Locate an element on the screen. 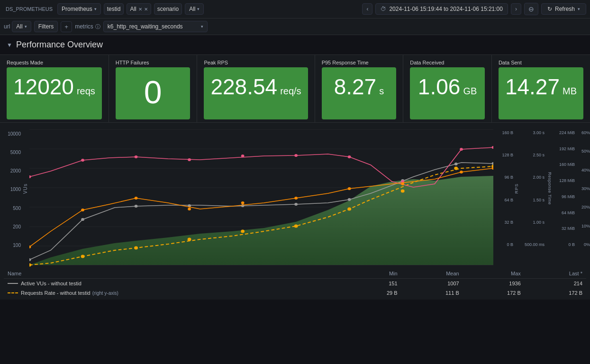  info-icon: ⓘ is located at coordinates (98, 27).